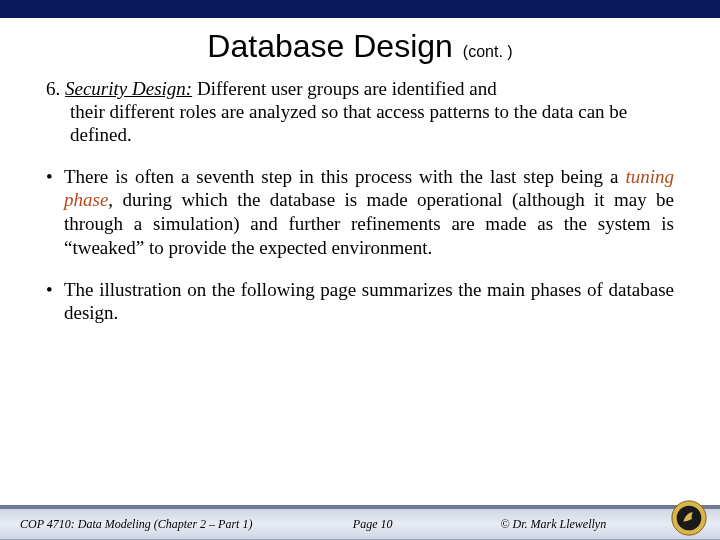 This screenshot has height=540, width=720. Describe the element at coordinates (369, 302) in the screenshot. I see `bullet-2-pre: The illustration on the following page s…` at that location.